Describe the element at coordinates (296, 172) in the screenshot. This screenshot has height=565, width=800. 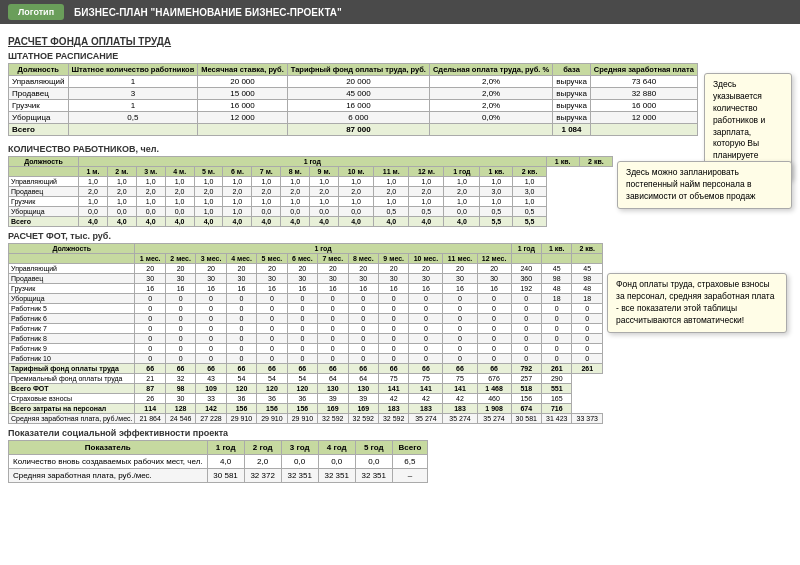
I see `wt-m8: 8 м.` at that location.